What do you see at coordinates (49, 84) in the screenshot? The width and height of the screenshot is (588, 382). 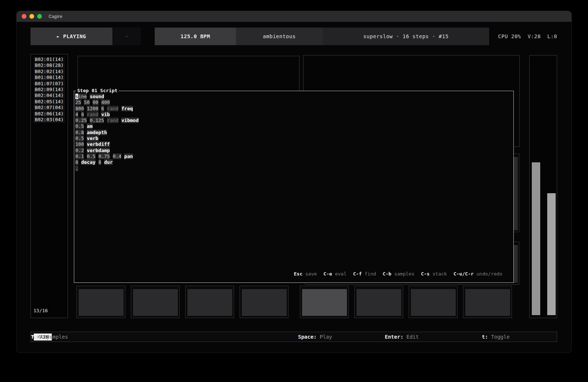 I see `sample-list-item: B01:07(07)` at bounding box center [49, 84].